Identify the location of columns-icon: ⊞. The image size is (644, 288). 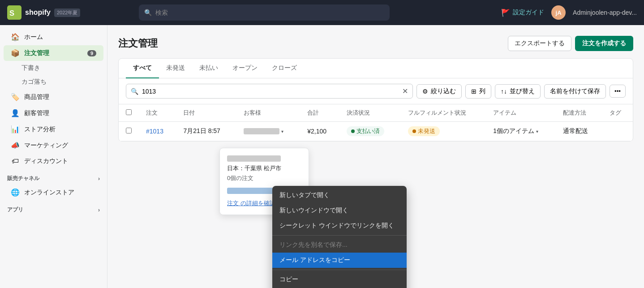
(474, 91).